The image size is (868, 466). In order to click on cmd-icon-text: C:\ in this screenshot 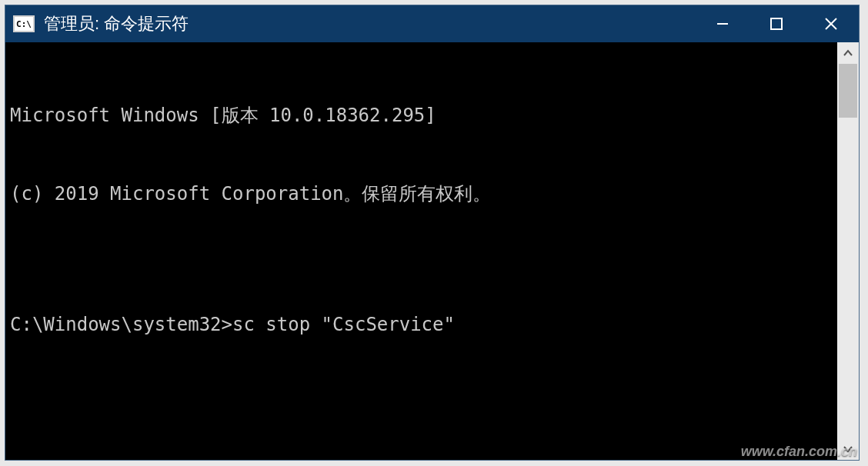, I will do `click(24, 25)`.